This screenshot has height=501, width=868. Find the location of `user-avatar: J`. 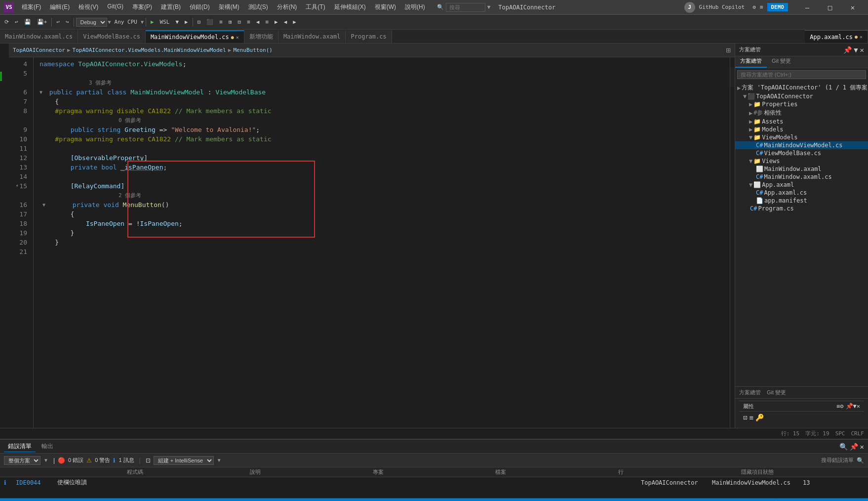

user-avatar: J is located at coordinates (690, 7).